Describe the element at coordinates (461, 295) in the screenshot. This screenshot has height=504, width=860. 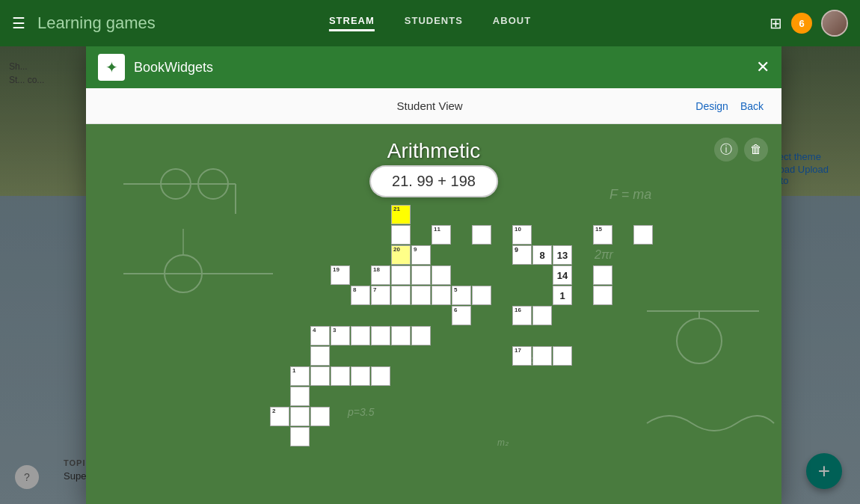
I see `crossword-cell-5: 5` at that location.